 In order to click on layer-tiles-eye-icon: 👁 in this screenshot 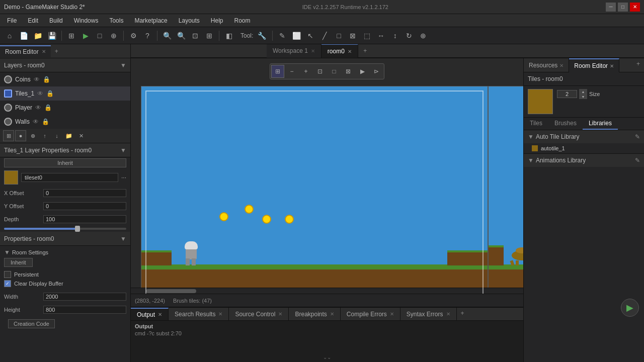, I will do `click(40, 94)`.